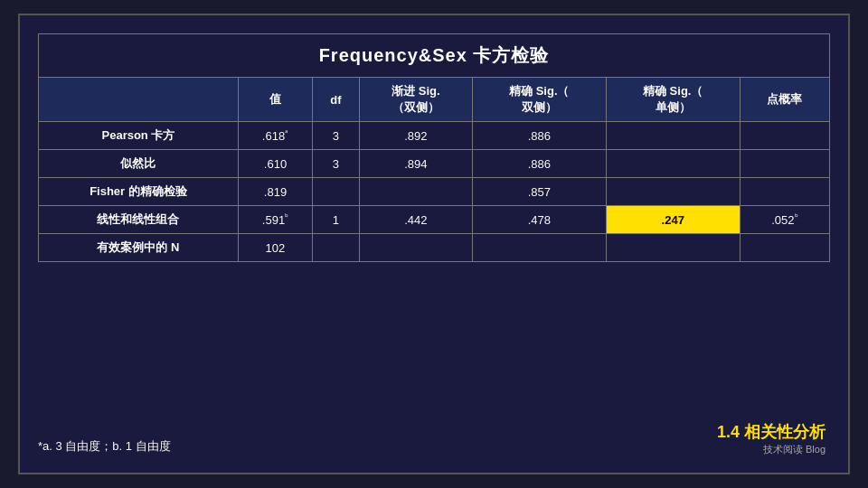 The image size is (868, 488). I want to click on table-title: Frequency&Sex 卡方检验, so click(434, 56).